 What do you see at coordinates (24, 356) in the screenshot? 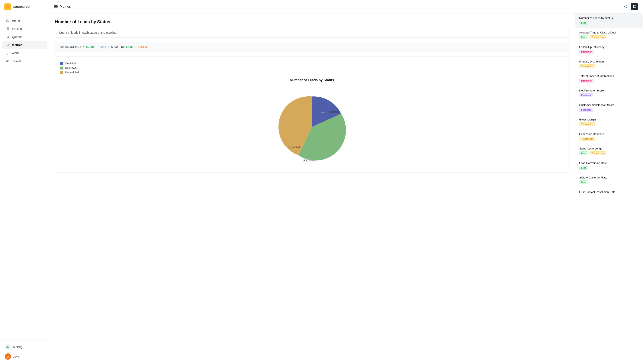
I see `user-item: J Jay K` at bounding box center [24, 356].